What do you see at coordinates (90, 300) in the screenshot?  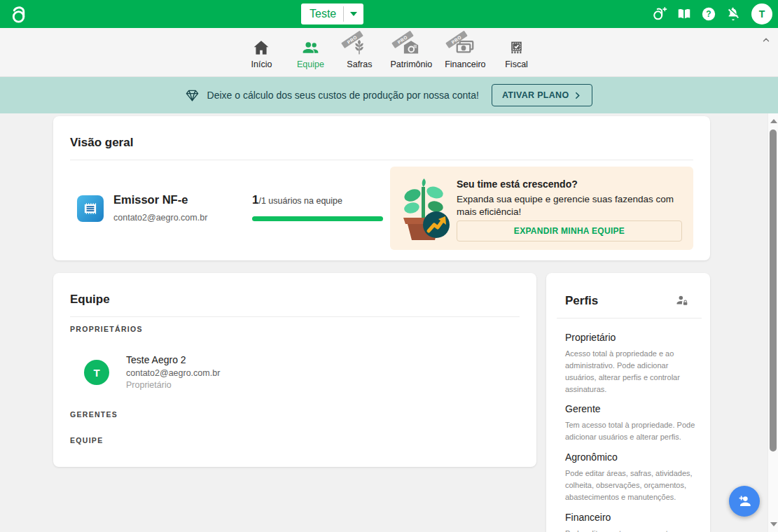 I see `team-title: Equipe` at bounding box center [90, 300].